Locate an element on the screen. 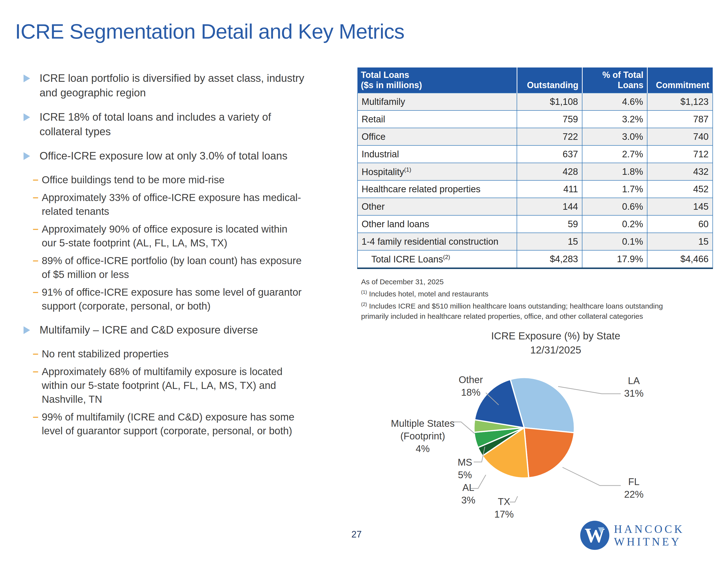  logo-line2: WHITNEY is located at coordinates (649, 542).